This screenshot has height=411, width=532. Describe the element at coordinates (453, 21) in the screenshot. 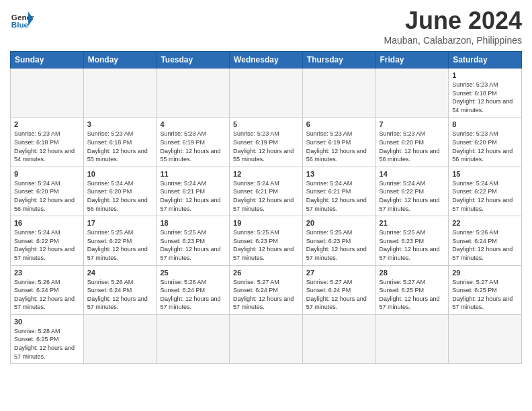

I see `month-title: June 2024` at that location.